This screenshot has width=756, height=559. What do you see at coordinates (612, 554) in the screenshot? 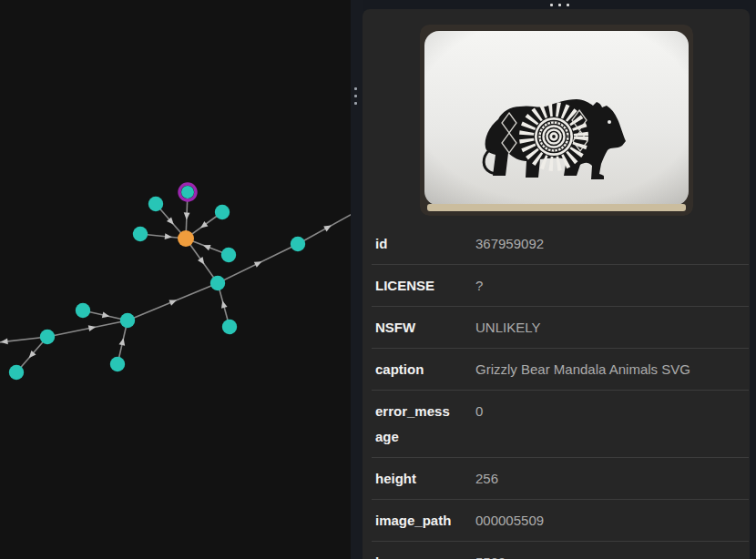
I see `field-value: 5509` at bounding box center [612, 554].